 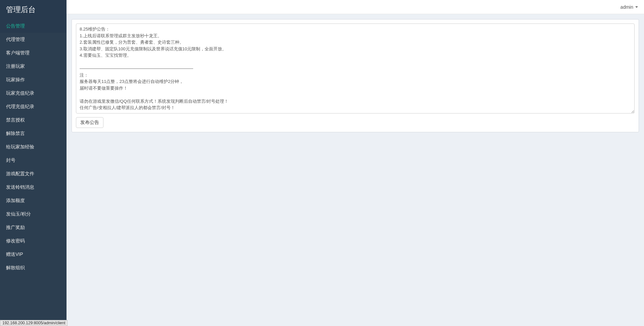 I want to click on sidebar-item-5: 玩家充值纪录, so click(x=33, y=93).